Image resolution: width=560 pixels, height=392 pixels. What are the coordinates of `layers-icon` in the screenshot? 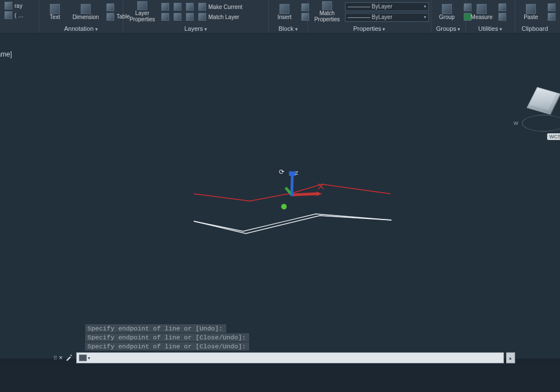 It's located at (142, 6).